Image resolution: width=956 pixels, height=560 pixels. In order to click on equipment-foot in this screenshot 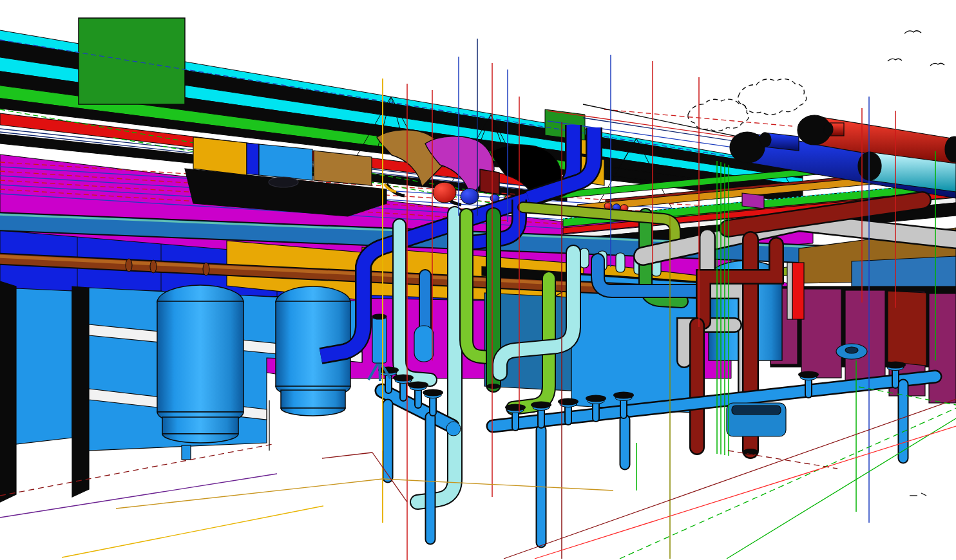, I will do `click(186, 453)`.